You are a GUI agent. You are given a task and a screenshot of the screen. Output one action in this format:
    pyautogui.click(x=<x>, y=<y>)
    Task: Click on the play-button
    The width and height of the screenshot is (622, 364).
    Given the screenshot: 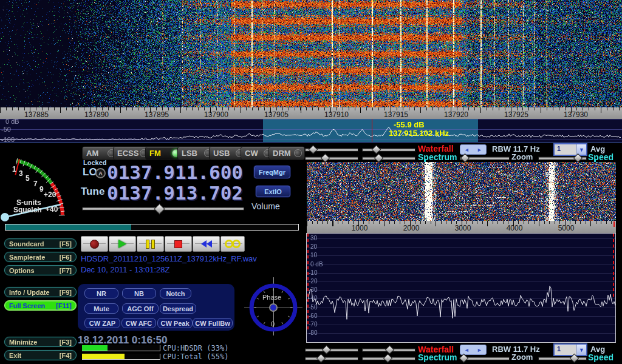 What is the action you would take?
    pyautogui.click(x=123, y=244)
    